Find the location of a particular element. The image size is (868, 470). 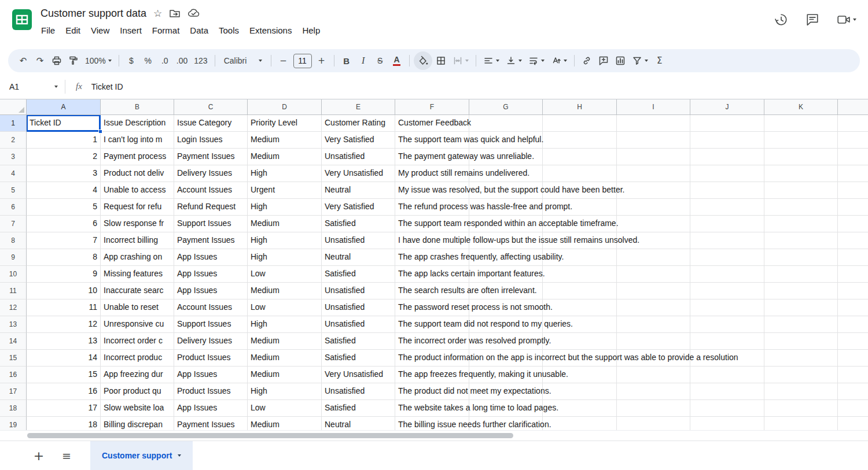

cell-I4 is located at coordinates (654, 173).